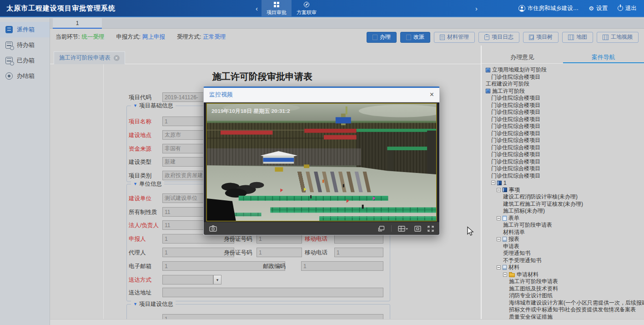  Describe the element at coordinates (381, 229) in the screenshot. I see `multi-window-icon` at that location.